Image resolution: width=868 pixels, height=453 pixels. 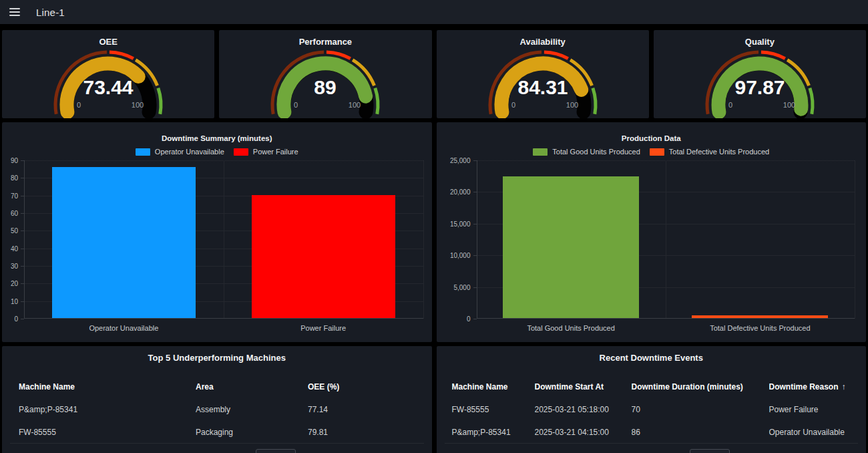 What do you see at coordinates (461, 160) in the screenshot?
I see `y-tick-label: 25,000` at bounding box center [461, 160].